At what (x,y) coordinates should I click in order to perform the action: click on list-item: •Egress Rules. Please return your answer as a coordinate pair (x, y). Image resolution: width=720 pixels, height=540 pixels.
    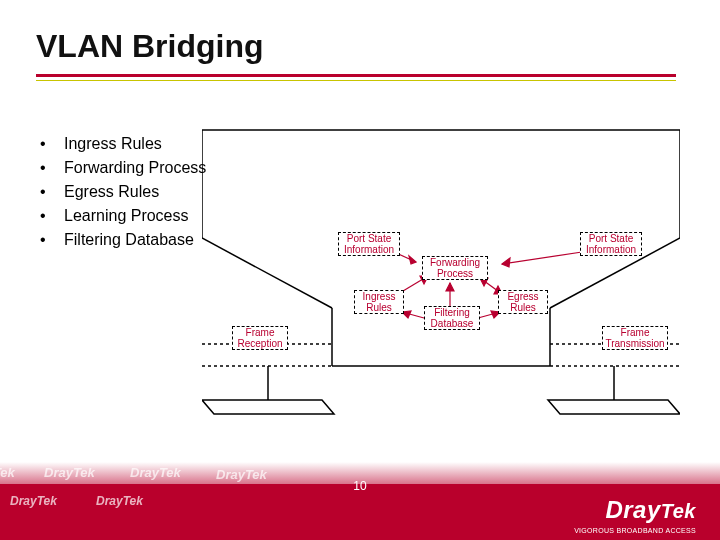
    Looking at the image, I should click on (123, 192).